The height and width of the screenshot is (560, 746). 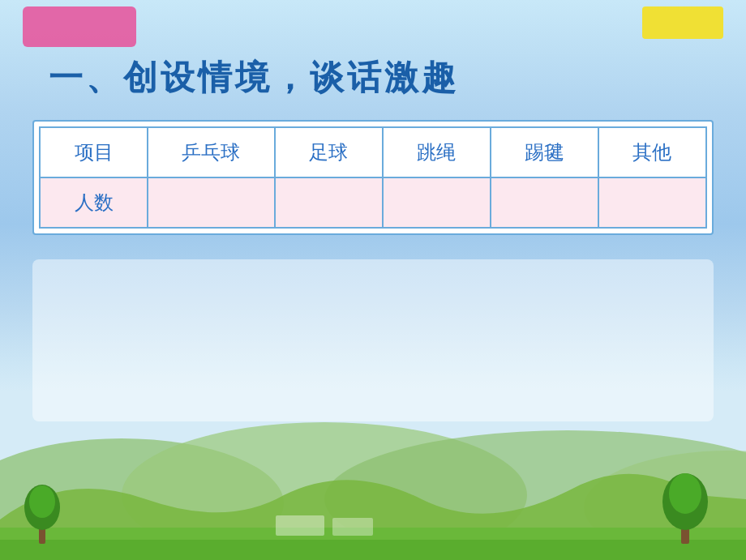 What do you see at coordinates (79, 27) in the screenshot?
I see `pink-decoration` at bounding box center [79, 27].